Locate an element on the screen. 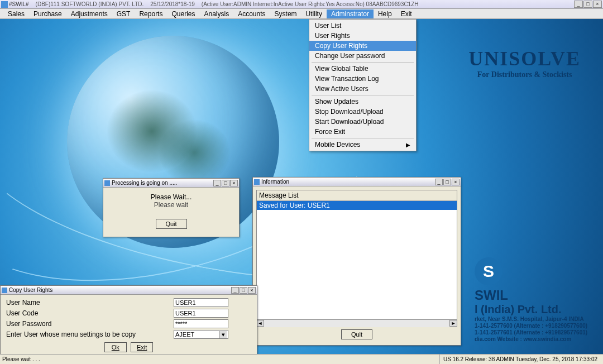 Image resolution: width=603 pixels, height=364 pixels. company-block: S SWIL l (India) Pvt. Ltd. rket, Near S.… is located at coordinates (539, 300).